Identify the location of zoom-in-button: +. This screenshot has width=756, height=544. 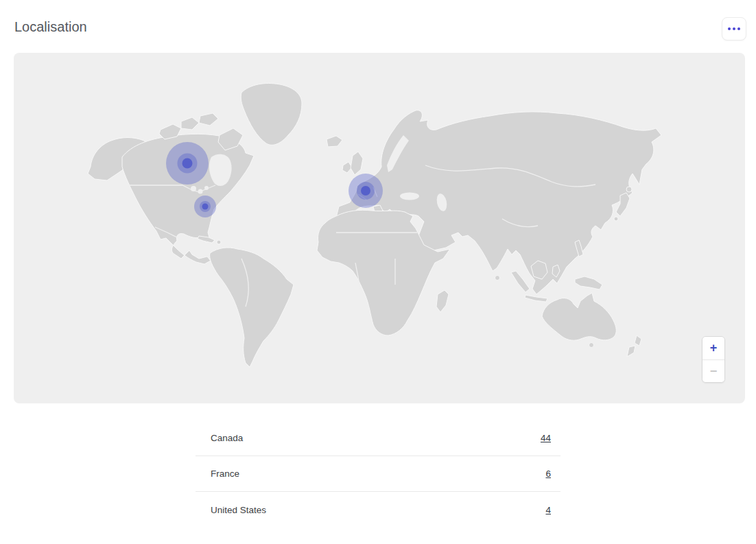
(713, 348).